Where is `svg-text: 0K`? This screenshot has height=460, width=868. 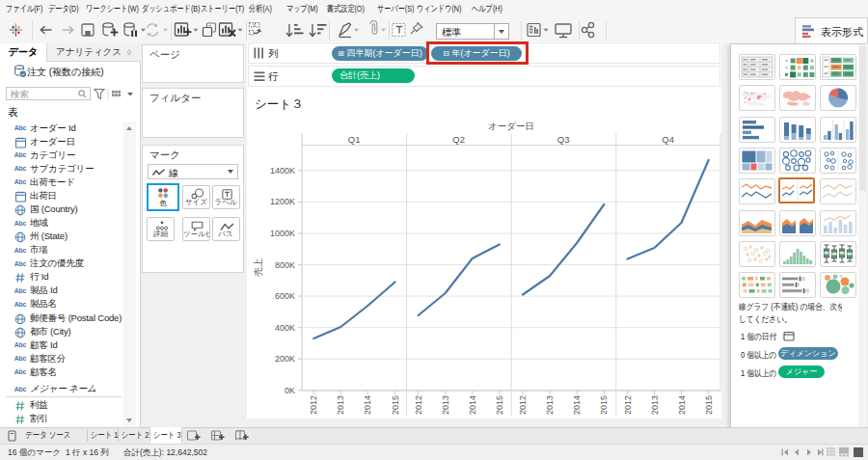 svg-text: 0K is located at coordinates (289, 391).